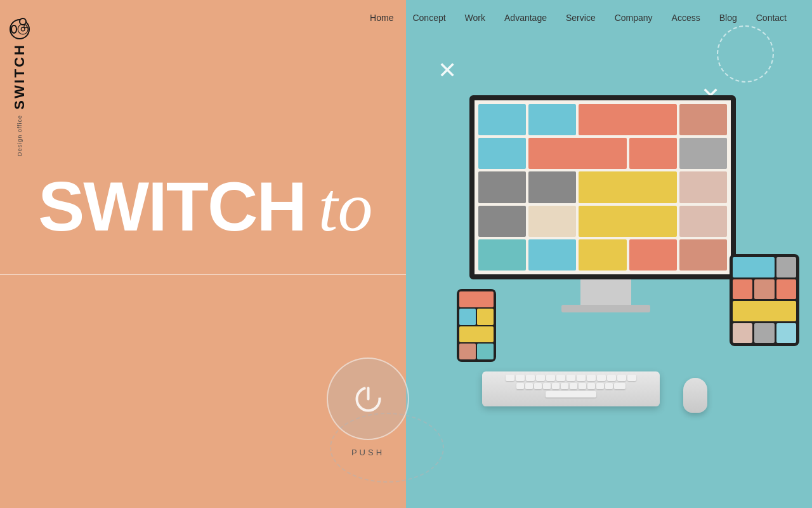 This screenshot has height=508, width=812. What do you see at coordinates (368, 399) in the screenshot?
I see `push-circle` at bounding box center [368, 399].